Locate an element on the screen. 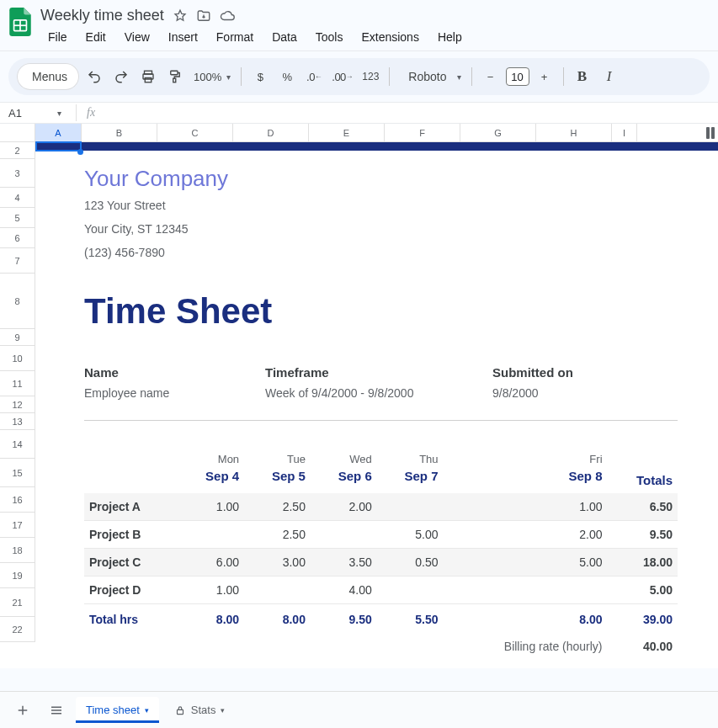  star-icon is located at coordinates (180, 16).